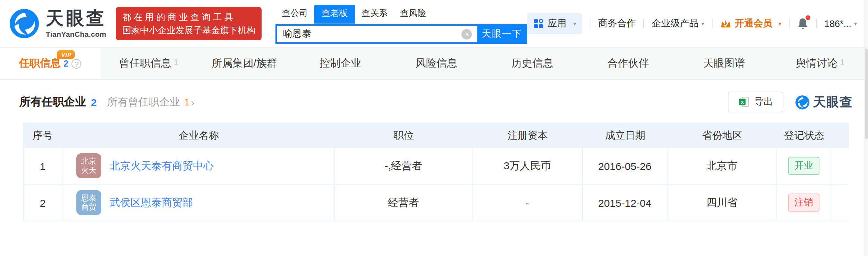  I want to click on badge-line2: 商贸, so click(89, 207).